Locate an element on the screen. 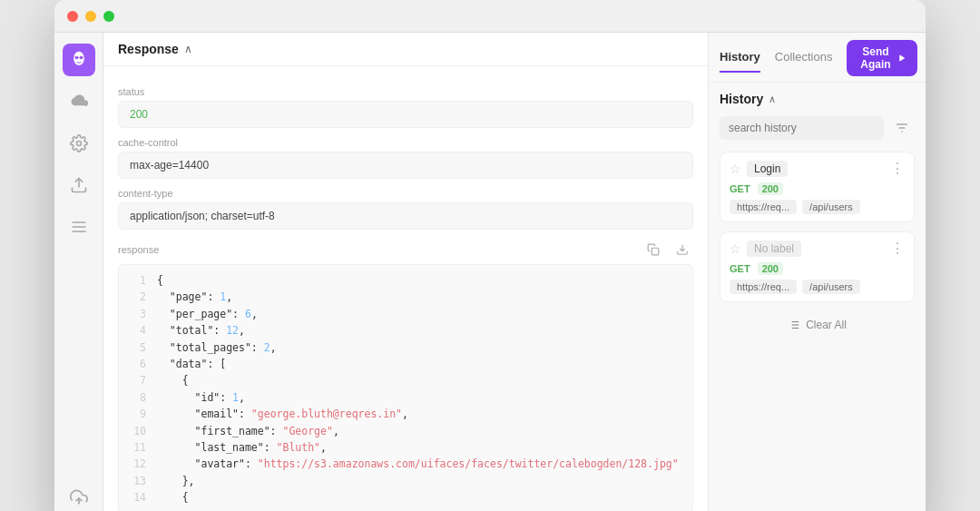 The width and height of the screenshot is (980, 511). history-item-2-label: No label is located at coordinates (774, 249).